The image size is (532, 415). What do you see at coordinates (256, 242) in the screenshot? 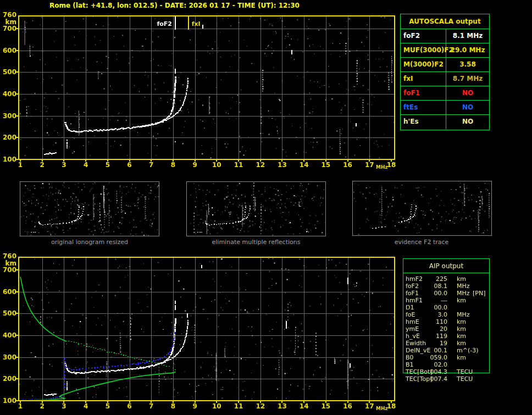
I see `thumbnail-caption-eliminate: eliminate multiple reflections` at bounding box center [256, 242].